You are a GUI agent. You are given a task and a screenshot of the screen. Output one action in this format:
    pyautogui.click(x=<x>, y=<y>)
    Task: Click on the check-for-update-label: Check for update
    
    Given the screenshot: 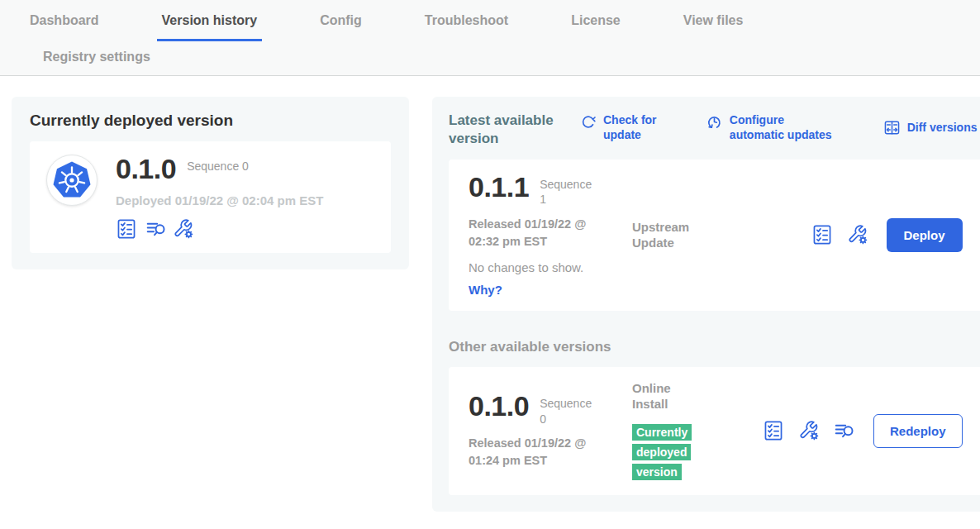 What is the action you would take?
    pyautogui.click(x=632, y=127)
    